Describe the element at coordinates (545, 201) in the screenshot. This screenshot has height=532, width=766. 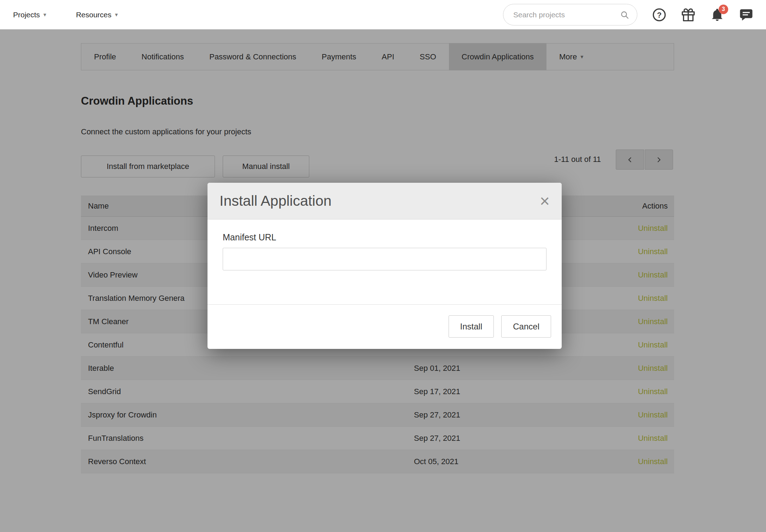
I see `close-icon: ×` at that location.